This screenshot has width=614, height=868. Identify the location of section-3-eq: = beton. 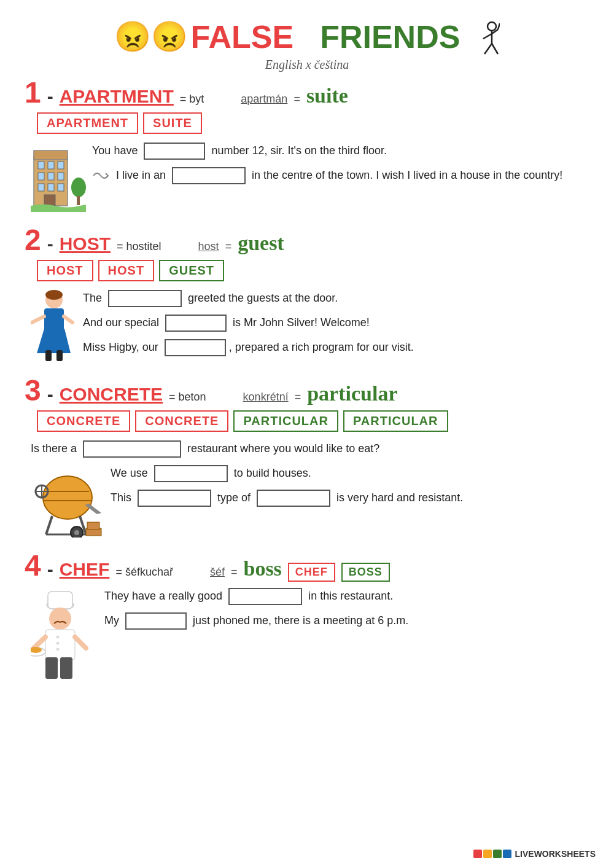
(188, 397).